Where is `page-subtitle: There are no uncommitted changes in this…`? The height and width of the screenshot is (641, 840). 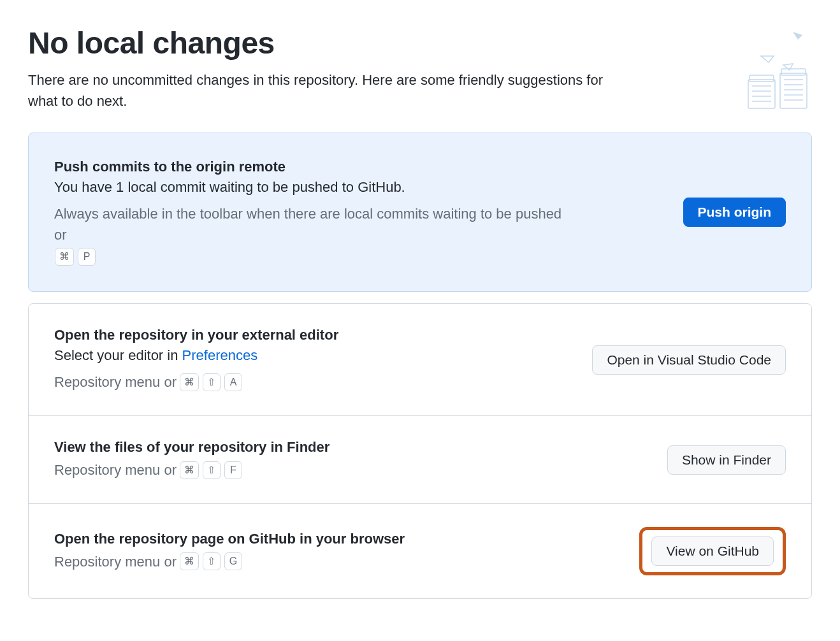
page-subtitle: There are no uncommitted changes in this… is located at coordinates (328, 90).